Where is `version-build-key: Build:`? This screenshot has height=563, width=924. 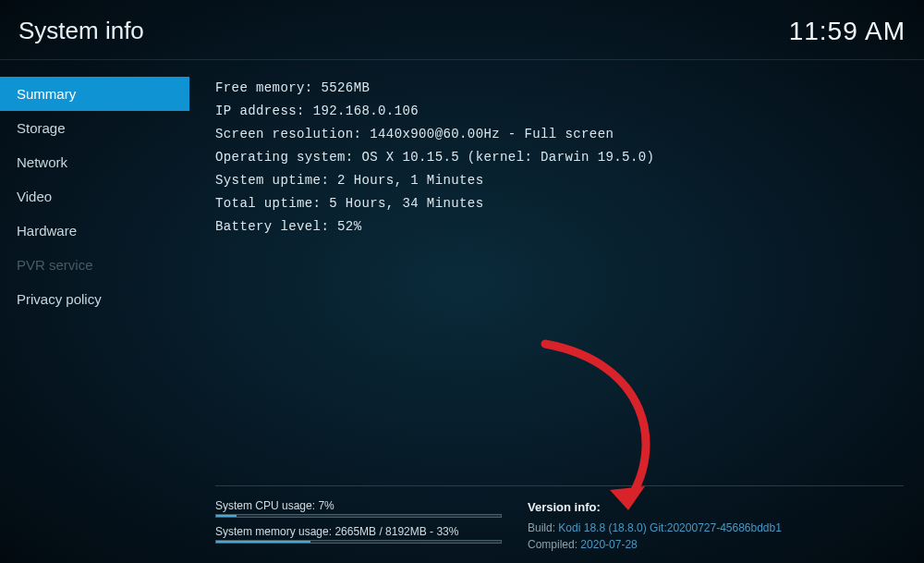
version-build-key: Build: is located at coordinates (543, 528).